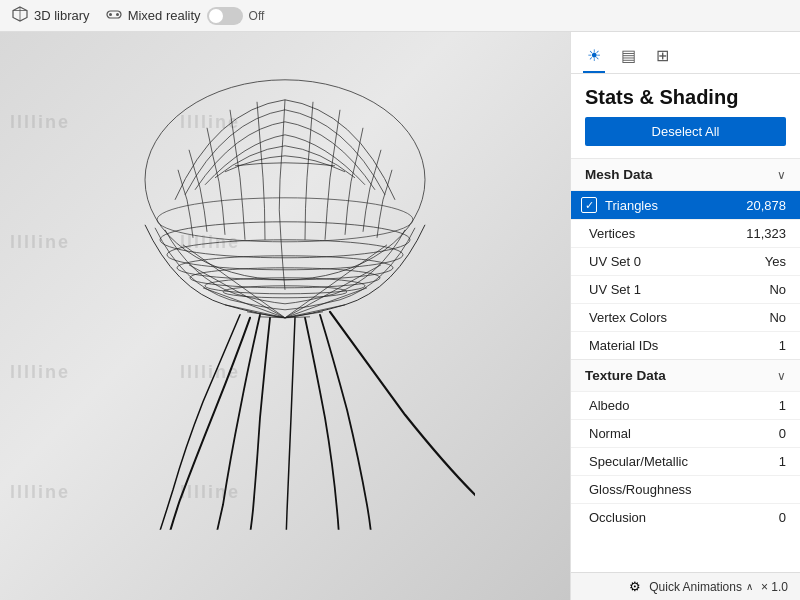 This screenshot has width=800, height=600. Describe the element at coordinates (679, 318) in the screenshot. I see `vertex-colors-label: Vertex Colors` at that location.